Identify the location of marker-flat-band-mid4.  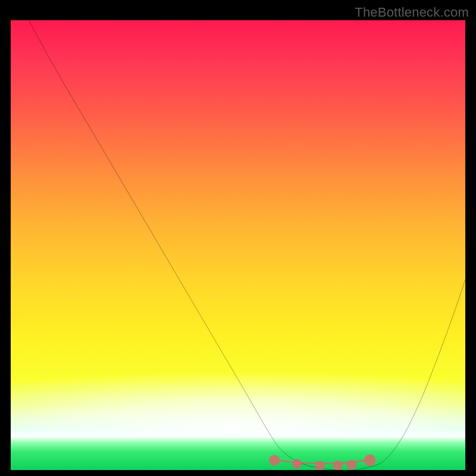
(352, 465).